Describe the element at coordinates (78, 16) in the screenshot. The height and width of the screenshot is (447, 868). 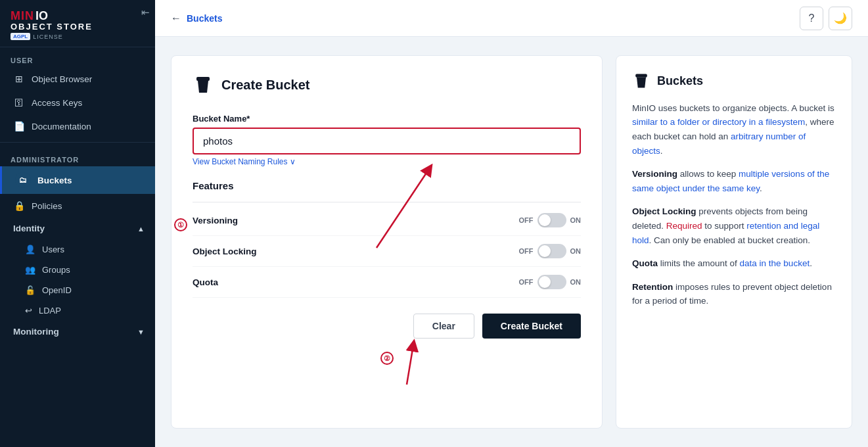
I see `logo: MINIO` at that location.